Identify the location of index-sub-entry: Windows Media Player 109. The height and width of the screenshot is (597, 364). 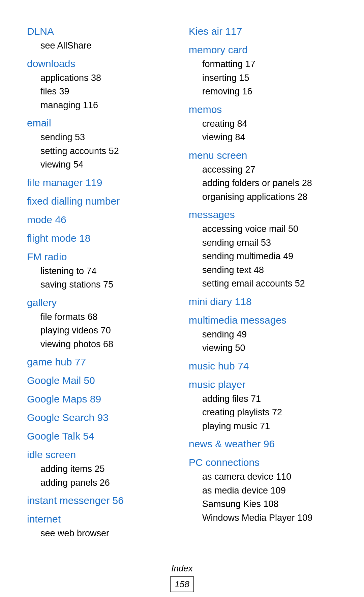
(263, 518).